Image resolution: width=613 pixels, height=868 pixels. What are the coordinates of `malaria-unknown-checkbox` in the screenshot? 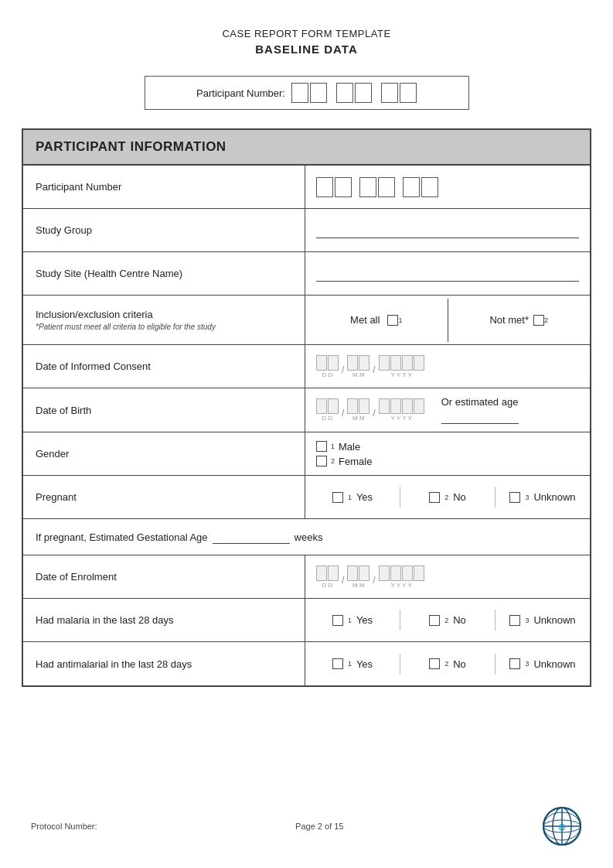 It's located at (515, 620).